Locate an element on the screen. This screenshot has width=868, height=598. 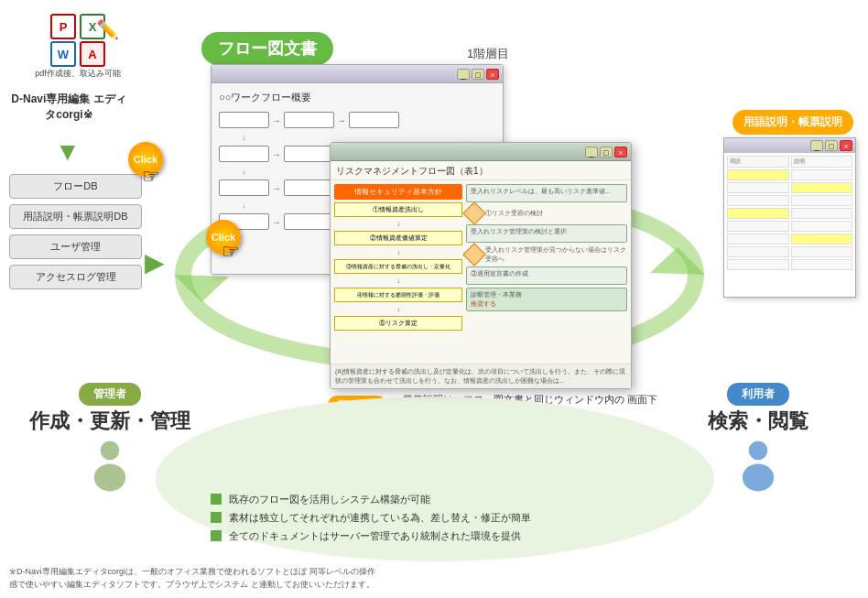
right-box4: 診断管理・本業務 推奨する is located at coordinates (547, 299).